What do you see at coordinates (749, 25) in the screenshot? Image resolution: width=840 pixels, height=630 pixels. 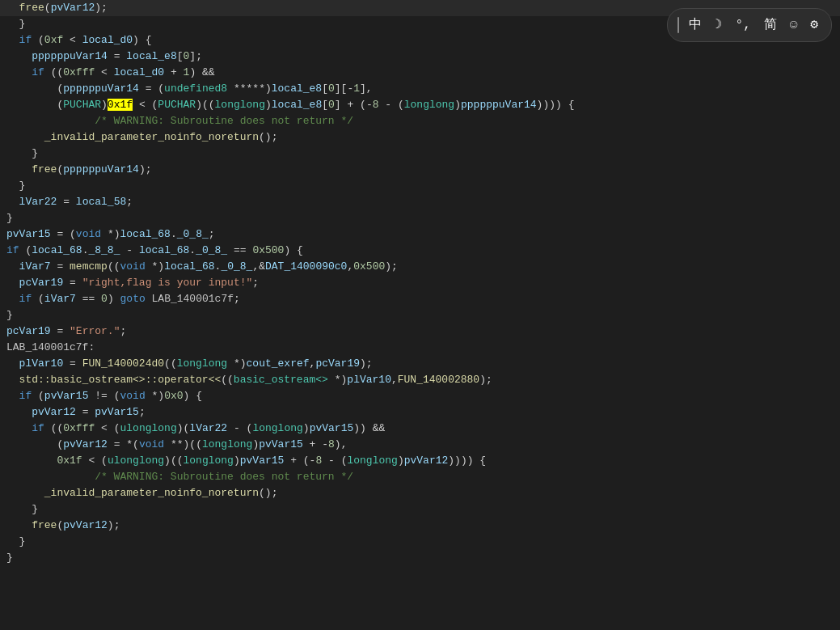 I see `toolbar: 中 ☽ °, 简 ☺ ⚙` at bounding box center [749, 25].